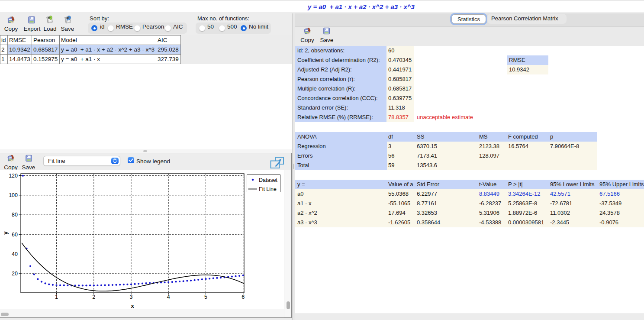  Describe the element at coordinates (15, 274) in the screenshot. I see `svg-text: 20` at that location.